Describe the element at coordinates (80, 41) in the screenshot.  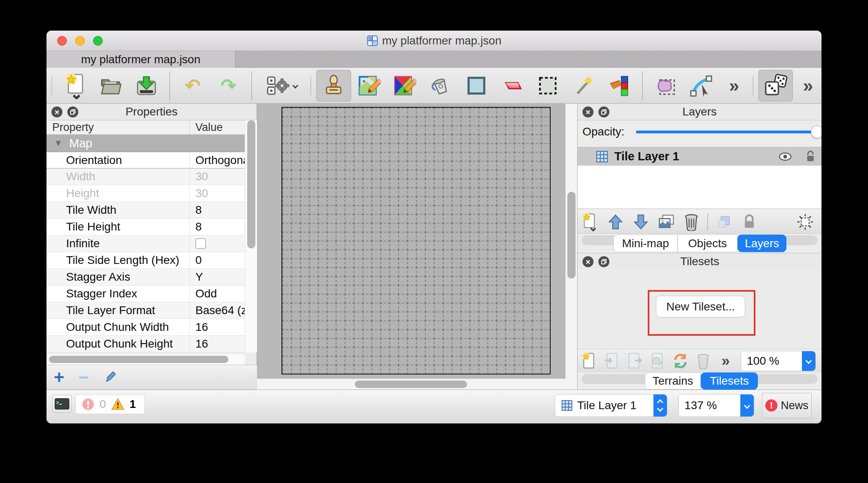
I see `minimize-window-button` at that location.